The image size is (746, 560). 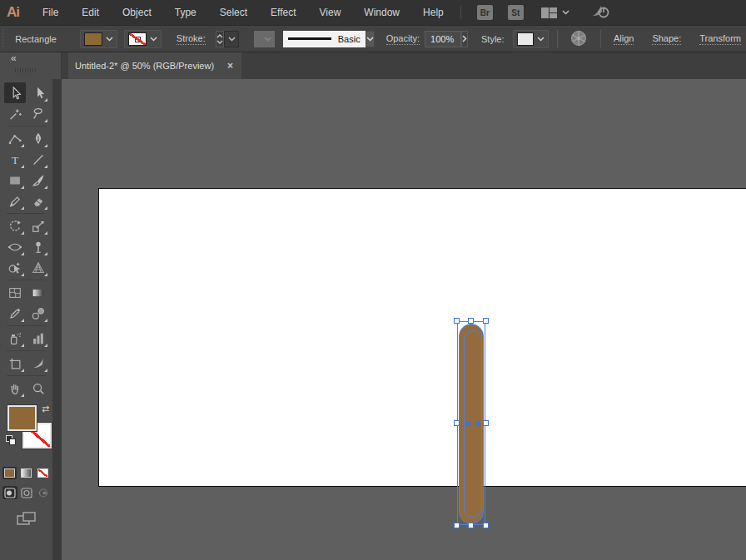 What do you see at coordinates (27, 473) in the screenshot?
I see `gradient-button` at bounding box center [27, 473].